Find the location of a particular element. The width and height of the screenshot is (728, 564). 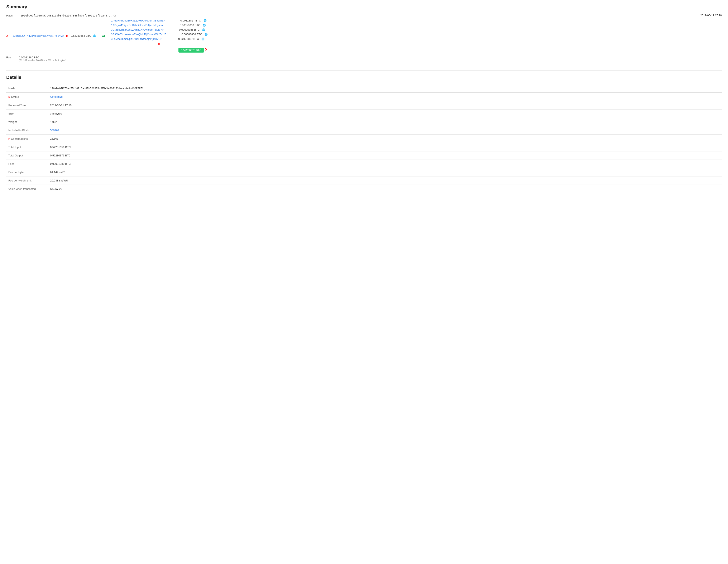

globe-icon-4: 🌐 is located at coordinates (203, 39).